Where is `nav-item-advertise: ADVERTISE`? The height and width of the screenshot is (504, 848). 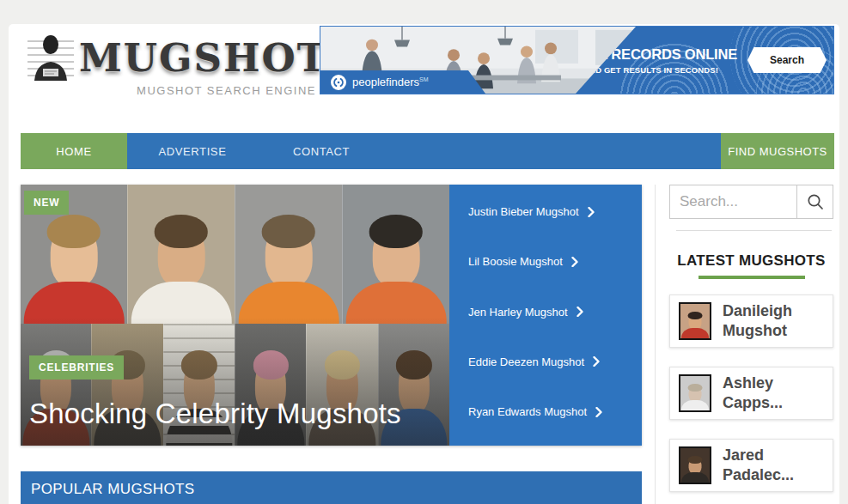
nav-item-advertise: ADVERTISE is located at coordinates (192, 151).